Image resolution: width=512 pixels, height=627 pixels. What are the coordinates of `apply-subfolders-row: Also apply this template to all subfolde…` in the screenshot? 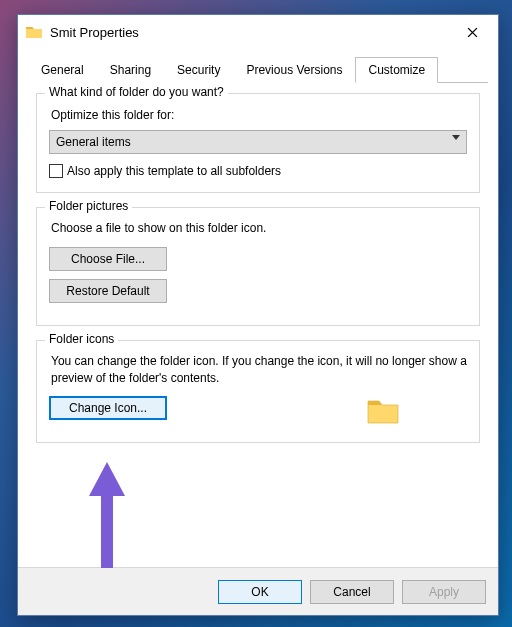 It's located at (258, 171).